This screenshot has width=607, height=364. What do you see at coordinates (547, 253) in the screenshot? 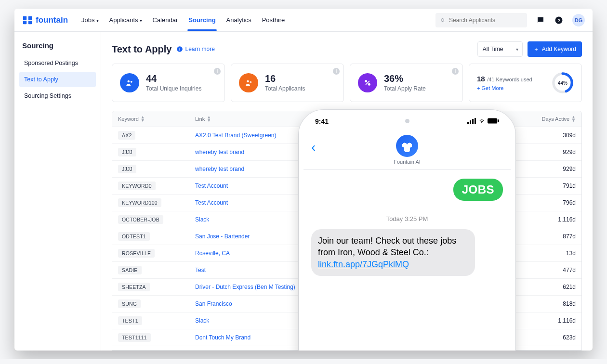
I see `days-cell: 13d` at bounding box center [547, 253].